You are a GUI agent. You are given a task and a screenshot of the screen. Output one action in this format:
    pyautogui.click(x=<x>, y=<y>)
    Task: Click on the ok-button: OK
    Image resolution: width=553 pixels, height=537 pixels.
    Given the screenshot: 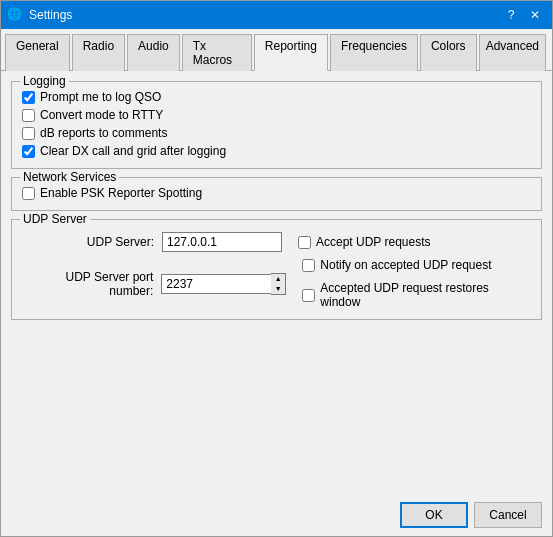 What is the action you would take?
    pyautogui.click(x=434, y=515)
    